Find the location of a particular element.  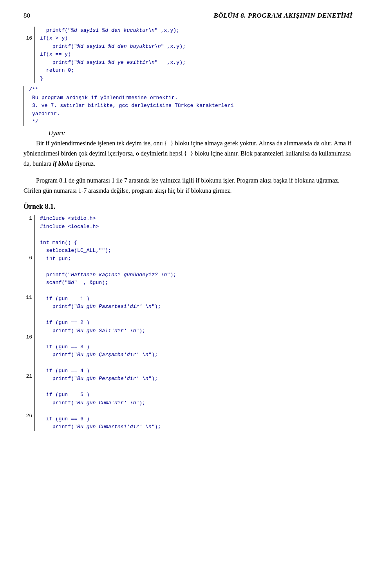

warning-title: Uyarı: is located at coordinates (188, 133).